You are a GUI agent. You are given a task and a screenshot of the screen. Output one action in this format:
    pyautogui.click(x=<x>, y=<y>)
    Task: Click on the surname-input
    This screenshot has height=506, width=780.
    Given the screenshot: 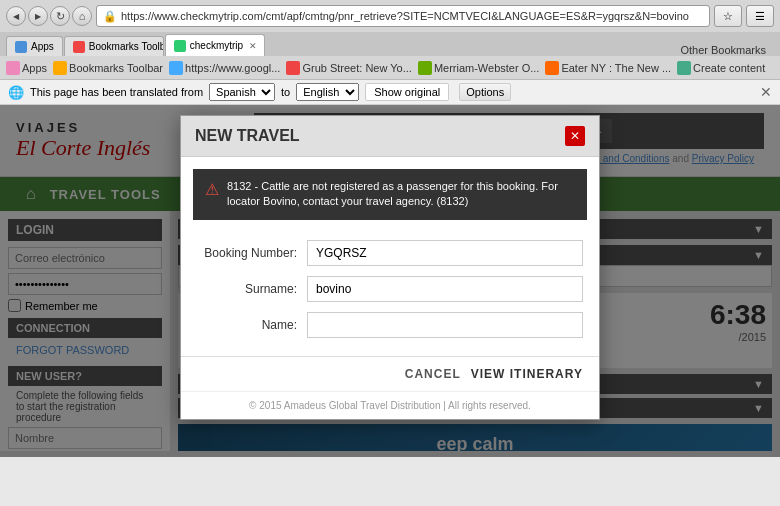 What is the action you would take?
    pyautogui.click(x=445, y=289)
    